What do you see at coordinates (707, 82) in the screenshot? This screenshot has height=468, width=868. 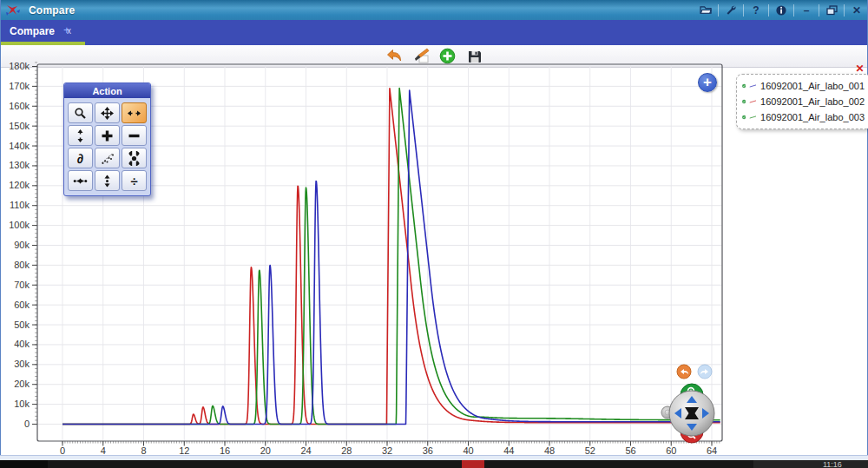 I see `add-overlay-button: +` at bounding box center [707, 82].